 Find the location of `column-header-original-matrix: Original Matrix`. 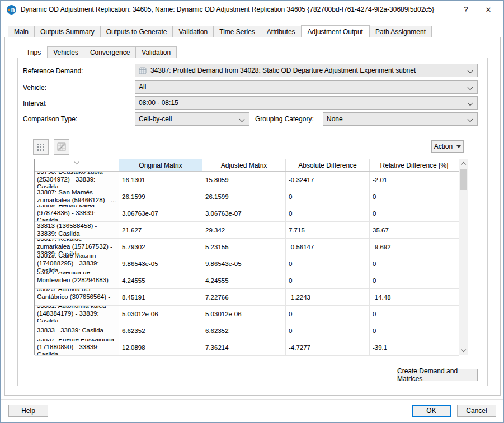

column-header-original-matrix: Original Matrix is located at coordinates (161, 165).